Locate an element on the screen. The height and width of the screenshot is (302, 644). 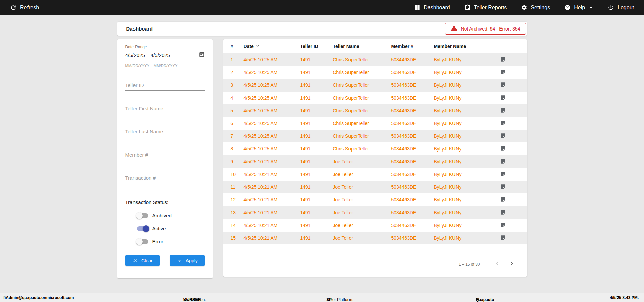
date-range-field: 4/5/2025 – 4/5/2025 is located at coordinates (165, 56).